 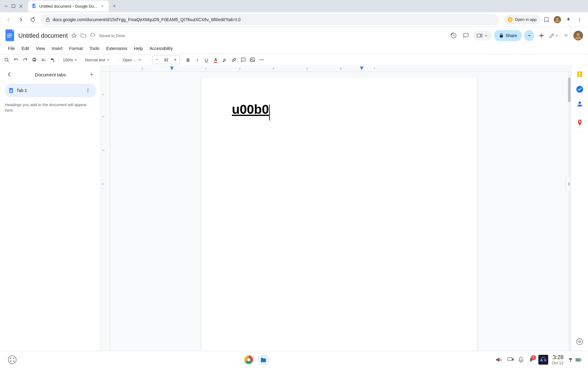 I want to click on svg-text: 3, so click(x=239, y=69).